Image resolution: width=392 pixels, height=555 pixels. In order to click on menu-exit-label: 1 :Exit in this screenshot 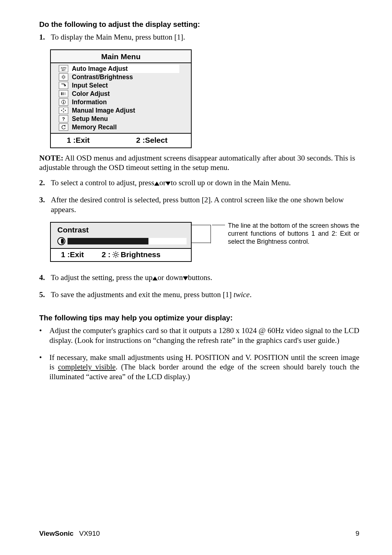, I will do `click(86, 140)`.